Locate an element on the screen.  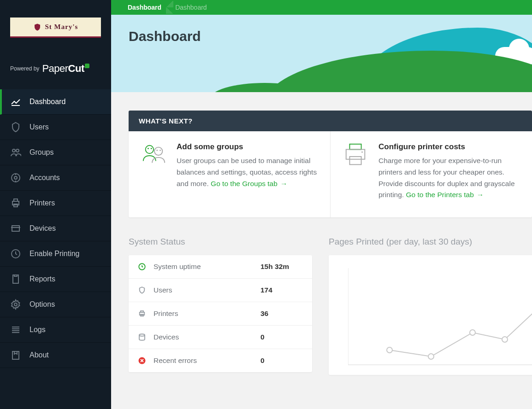
sidebar-item-reports: Reports is located at coordinates (55, 279).